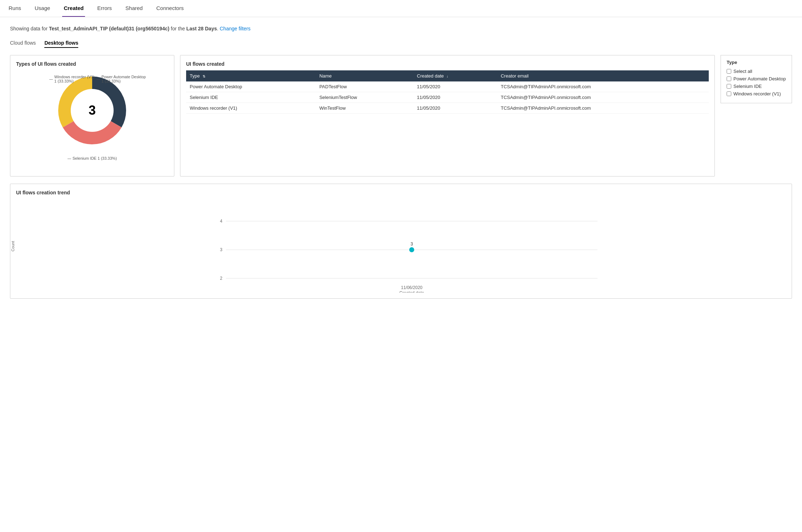 The image size is (802, 532). I want to click on y-axis-label: Count, so click(13, 246).